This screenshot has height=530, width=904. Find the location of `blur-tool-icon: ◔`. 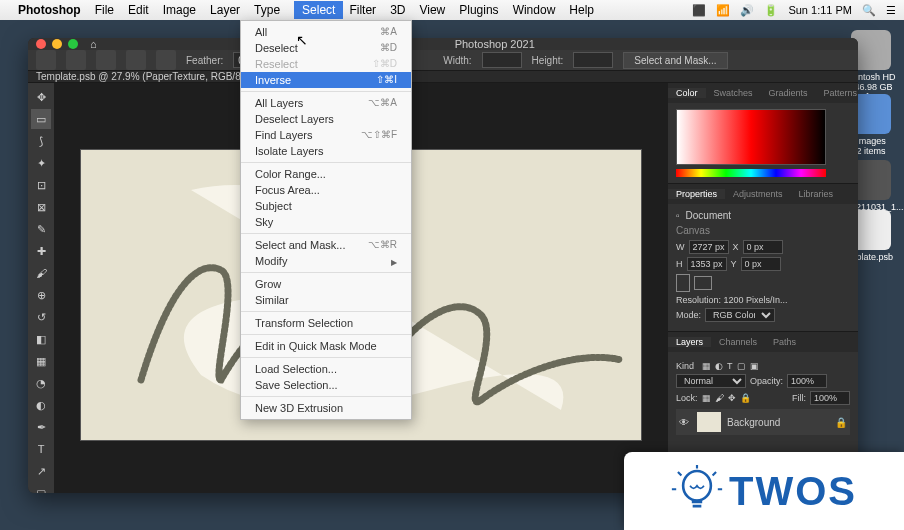

blur-tool-icon: ◔ is located at coordinates (41, 383).